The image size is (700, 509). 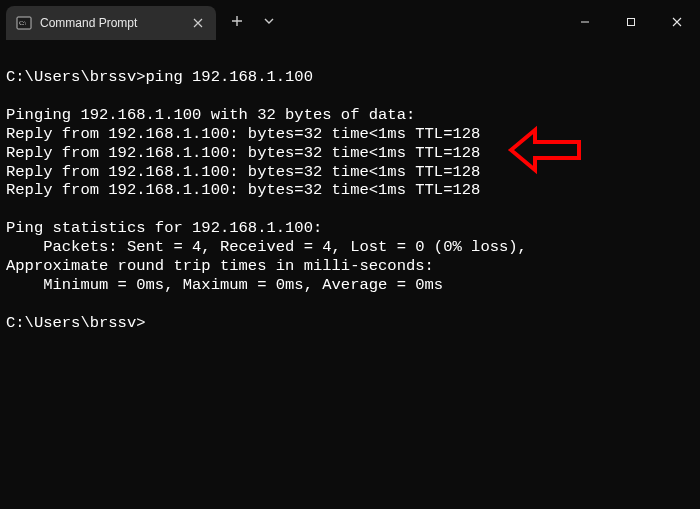 What do you see at coordinates (230, 77) in the screenshot?
I see `typed-command: ping 192.168.1.100` at bounding box center [230, 77].